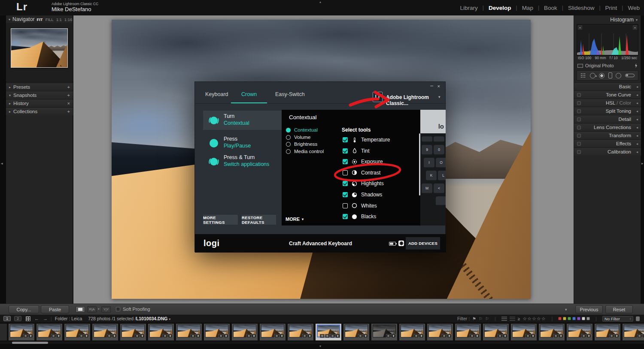  I want to click on flag-picked-icon: ⚑, so click(474, 319).